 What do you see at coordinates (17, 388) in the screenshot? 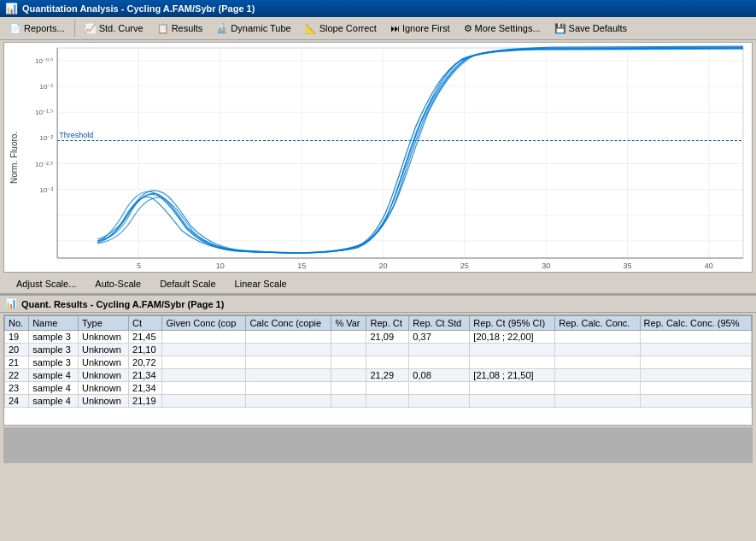
I see `cell-4-0: 23` at bounding box center [17, 388].